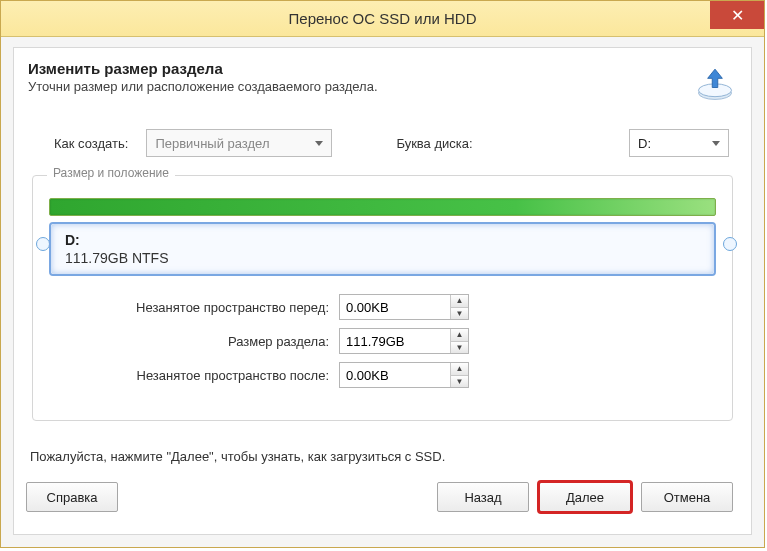 The width and height of the screenshot is (767, 551). What do you see at coordinates (383, 18) in the screenshot?
I see `window-title: Перенос ОС SSD или HDD` at bounding box center [383, 18].